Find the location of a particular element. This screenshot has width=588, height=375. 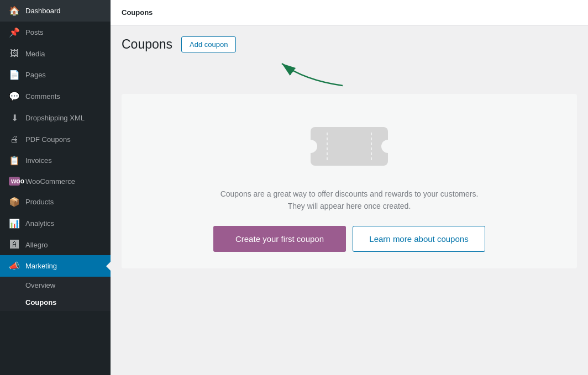

sidebar-item-pdf-coupons: 🖨 PDF Coupons is located at coordinates (55, 139).